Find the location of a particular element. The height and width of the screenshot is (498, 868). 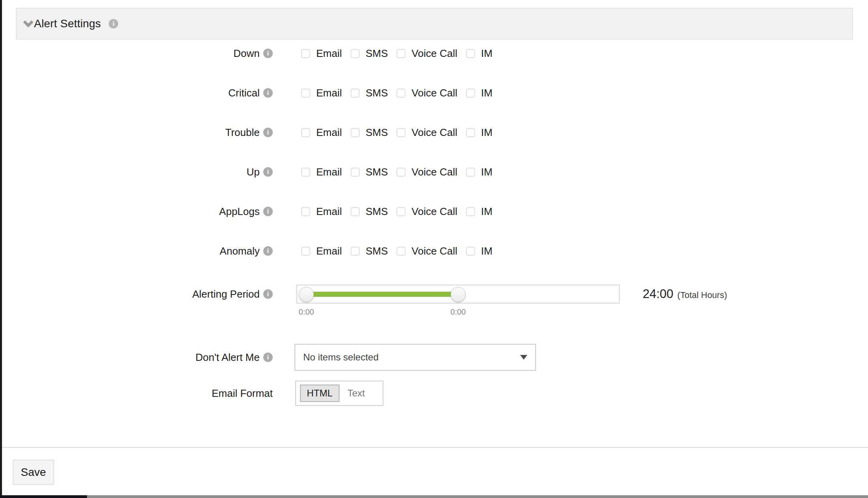

alert-row-label-cell: AppLogs i is located at coordinates (136, 212).